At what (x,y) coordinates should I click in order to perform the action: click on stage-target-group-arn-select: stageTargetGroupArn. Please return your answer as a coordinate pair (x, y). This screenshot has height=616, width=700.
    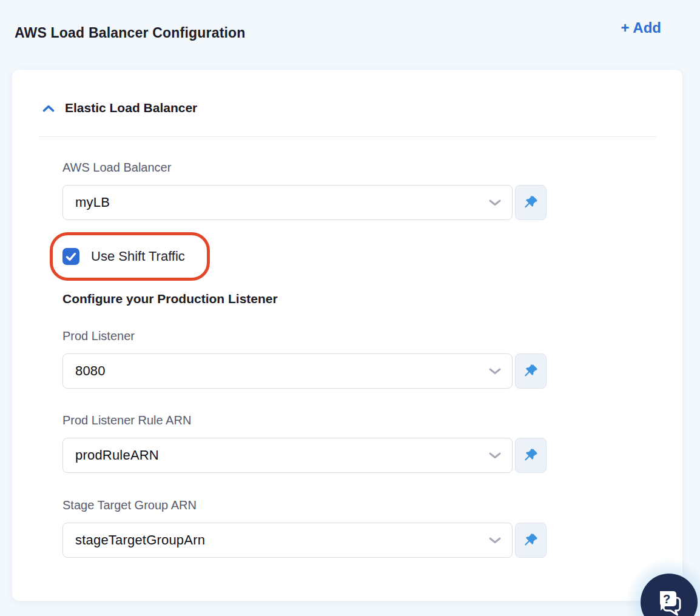
    Looking at the image, I should click on (288, 540).